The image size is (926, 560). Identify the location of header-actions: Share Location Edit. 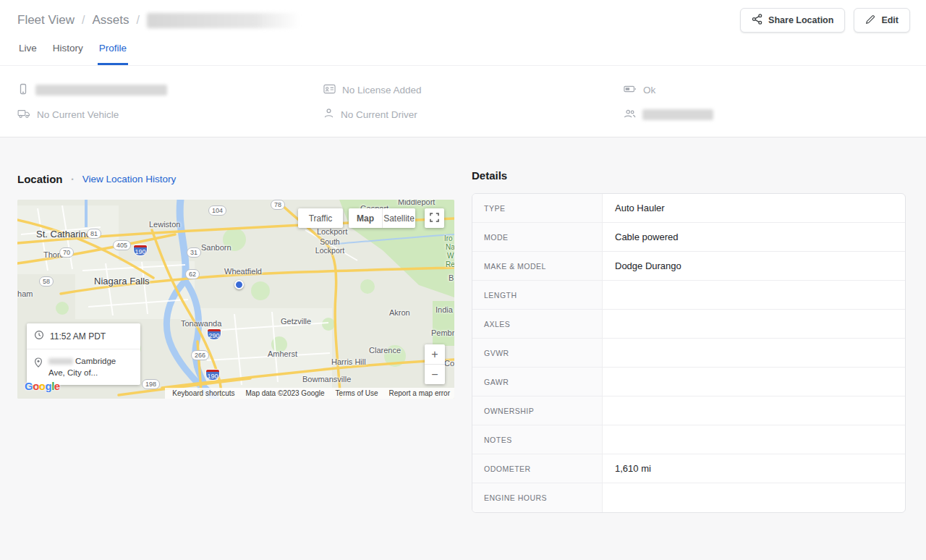
(825, 20).